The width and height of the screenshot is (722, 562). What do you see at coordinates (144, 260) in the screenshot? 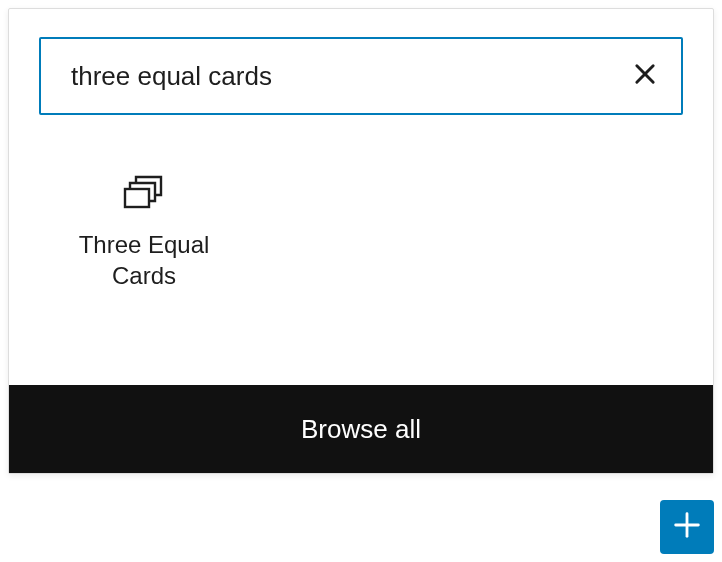
I see `block-item-label: Three Equal Cards` at bounding box center [144, 260].